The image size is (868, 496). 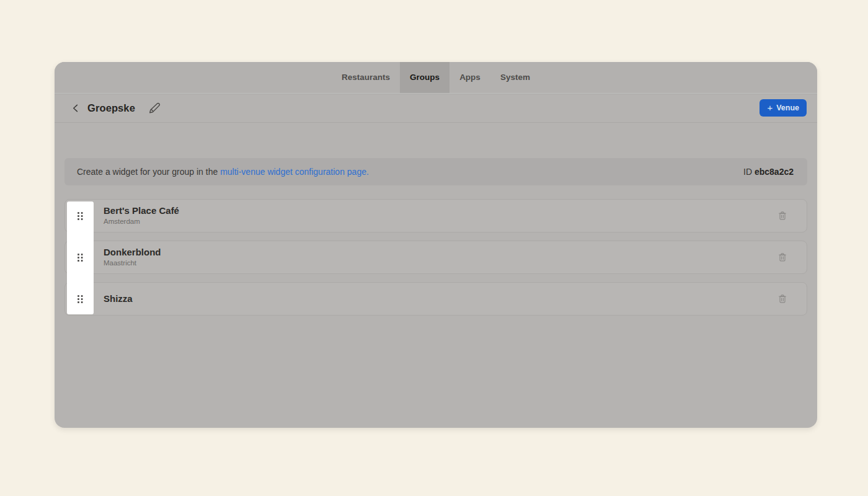 What do you see at coordinates (436, 108) in the screenshot?
I see `page-header: Groepske + Venue` at bounding box center [436, 108].